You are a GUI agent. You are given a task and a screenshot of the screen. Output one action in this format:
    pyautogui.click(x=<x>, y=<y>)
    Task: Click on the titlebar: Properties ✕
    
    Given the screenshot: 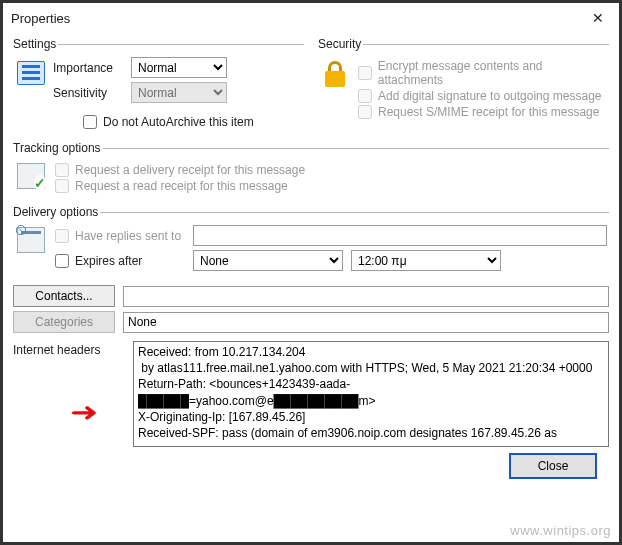 What is the action you would take?
    pyautogui.click(x=311, y=18)
    